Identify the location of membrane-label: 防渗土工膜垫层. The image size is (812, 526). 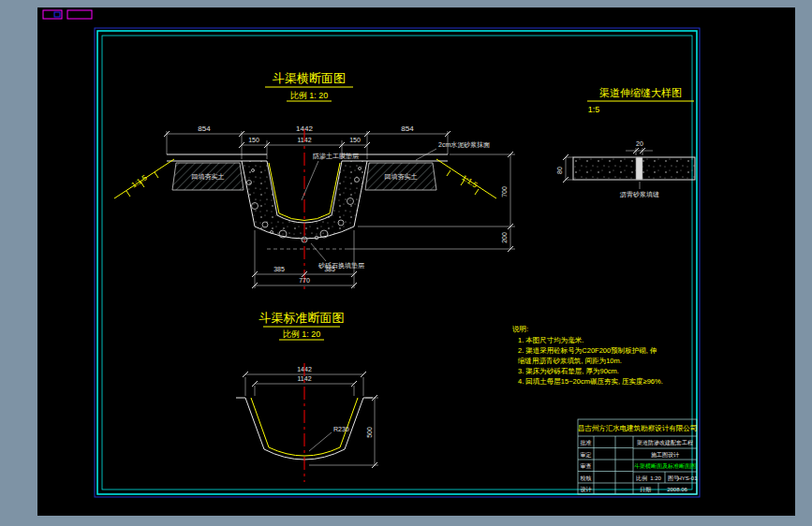
(335, 156).